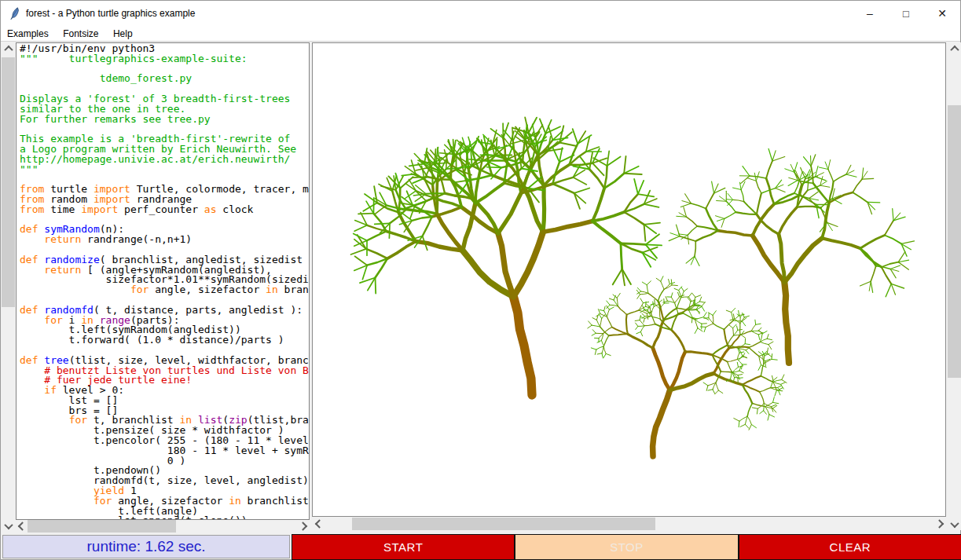  I want to click on stop-button: STOP, so click(626, 547).